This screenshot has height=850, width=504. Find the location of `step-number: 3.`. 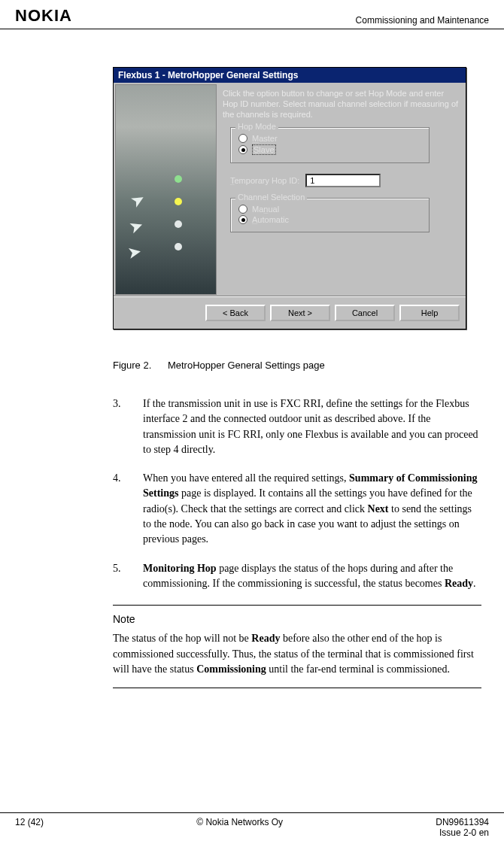

step-number: 3. is located at coordinates (128, 427).